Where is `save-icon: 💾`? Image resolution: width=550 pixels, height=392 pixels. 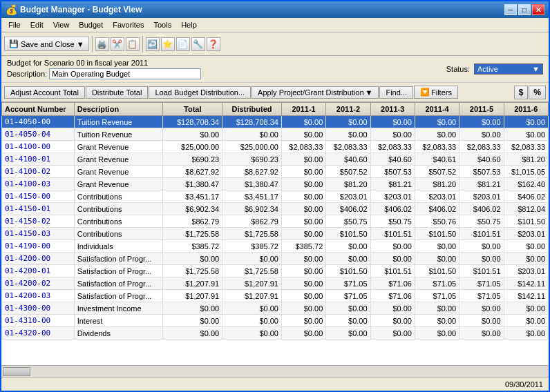 save-icon: 💾 is located at coordinates (14, 44).